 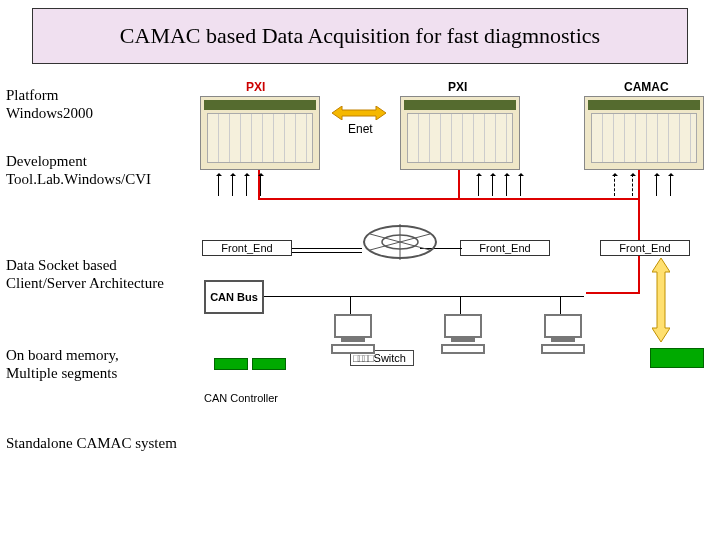 What do you see at coordinates (256, 87) in the screenshot?
I see `label-pxi-1: PXI` at bounding box center [256, 87].